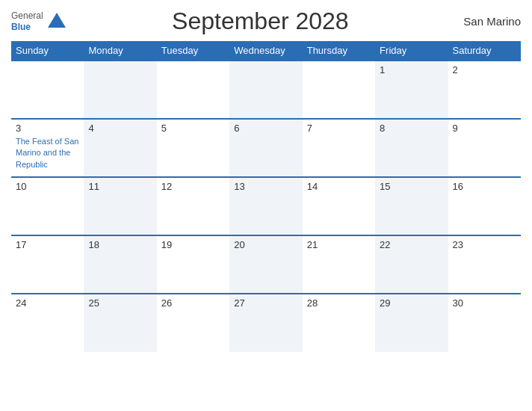 The image size is (532, 411). Describe the element at coordinates (266, 21) in the screenshot. I see `calendar-header: General Blue September 2028 San Marino` at that location.